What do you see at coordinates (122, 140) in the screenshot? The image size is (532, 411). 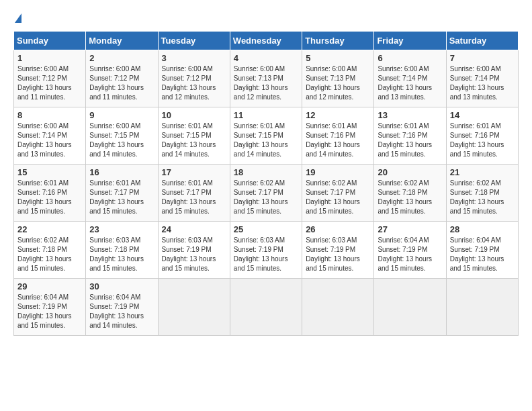 I see `day-details: Sunrise: 6:00 AM Sunset: 7:15 PM Dayligh…` at bounding box center [122, 140].